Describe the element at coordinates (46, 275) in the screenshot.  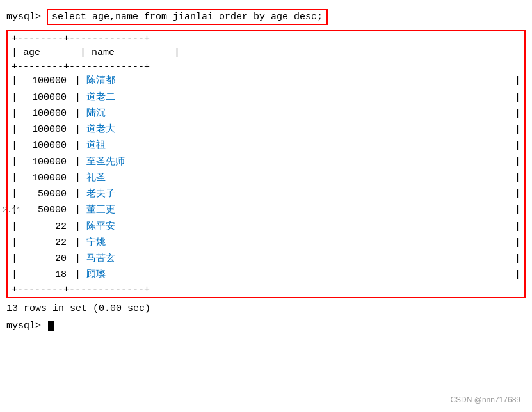
I see `cell-age: 18` at that location.